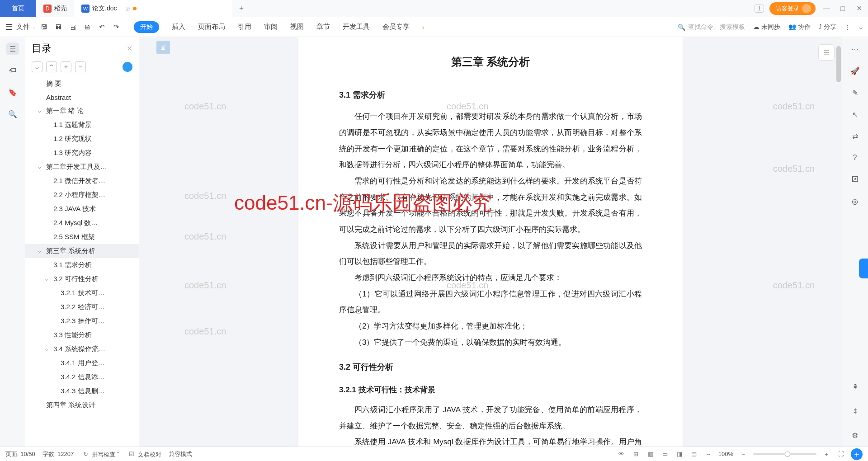 The width and height of the screenshot is (868, 461). What do you see at coordinates (37, 67) in the screenshot?
I see `toc-collapse-all-button: ⌵` at bounding box center [37, 67].